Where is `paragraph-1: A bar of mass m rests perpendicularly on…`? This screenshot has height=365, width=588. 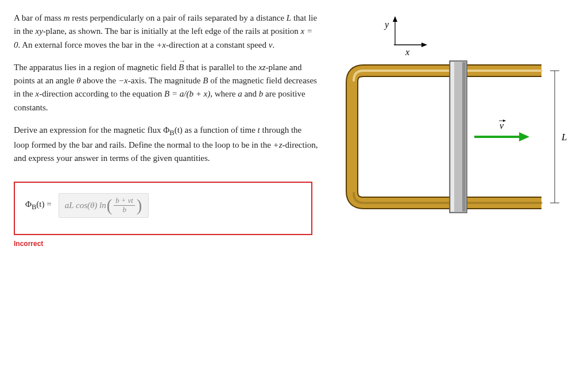
paragraph-1: A bar of mass m rests perpendicularly on… is located at coordinates (166, 32).